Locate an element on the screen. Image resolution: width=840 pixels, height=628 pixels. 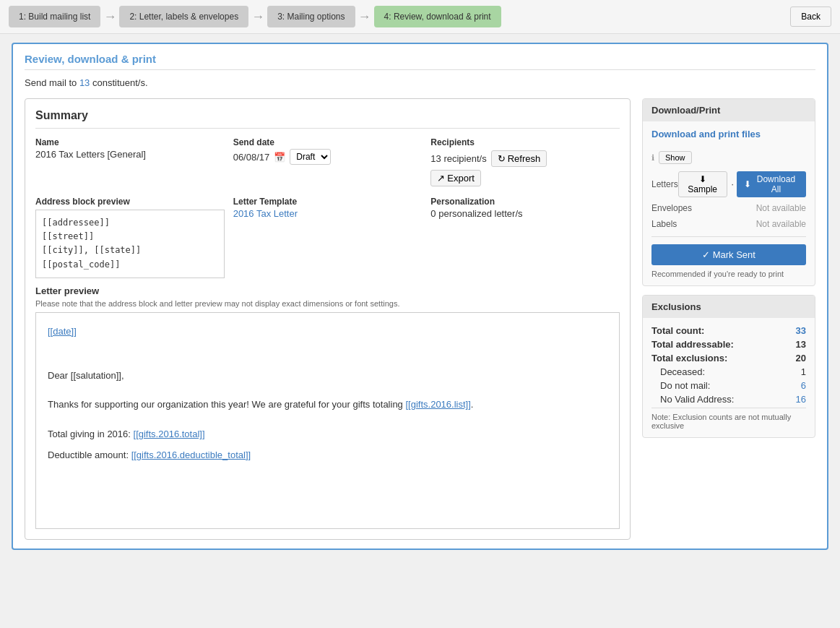
divider is located at coordinates (729, 237).